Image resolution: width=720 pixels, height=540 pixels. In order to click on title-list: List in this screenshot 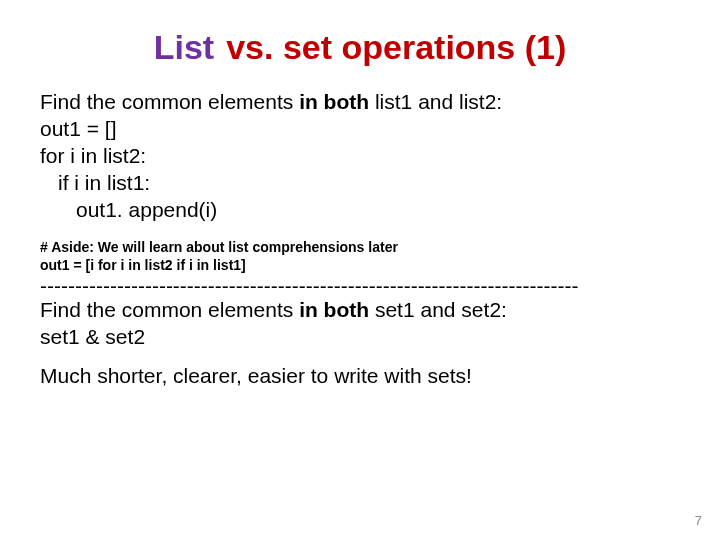, I will do `click(184, 47)`.